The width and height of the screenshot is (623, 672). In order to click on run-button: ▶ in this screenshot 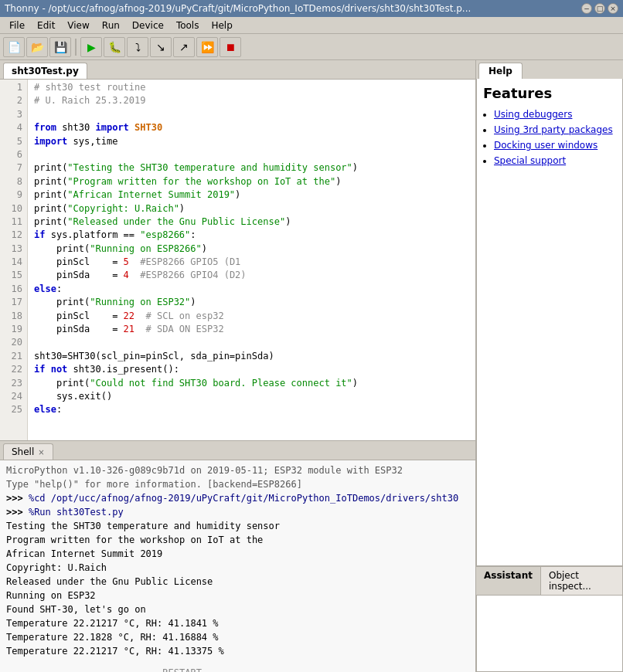, I will do `click(91, 47)`.